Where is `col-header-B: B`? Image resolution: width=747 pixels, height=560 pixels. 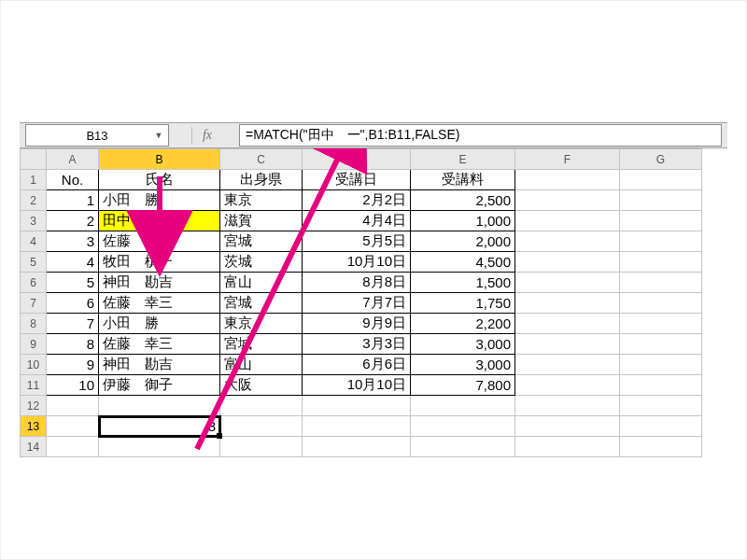
col-header-B: B is located at coordinates (160, 160).